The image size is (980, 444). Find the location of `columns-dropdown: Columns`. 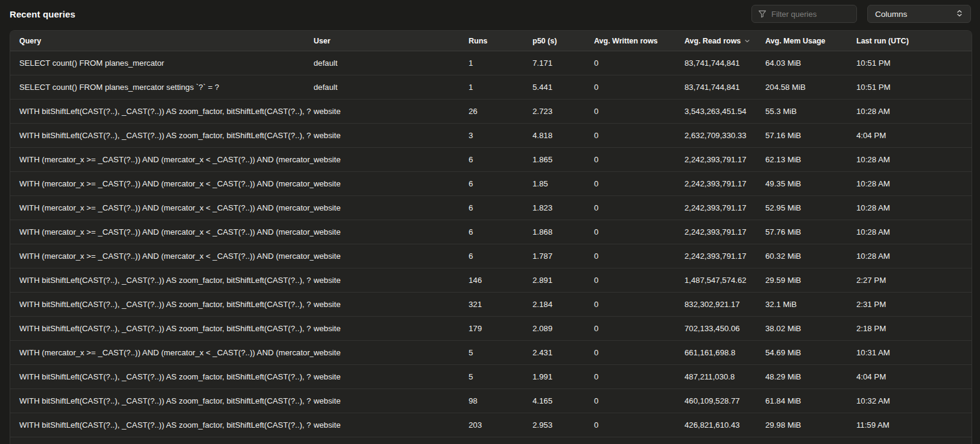

columns-dropdown: Columns is located at coordinates (919, 14).